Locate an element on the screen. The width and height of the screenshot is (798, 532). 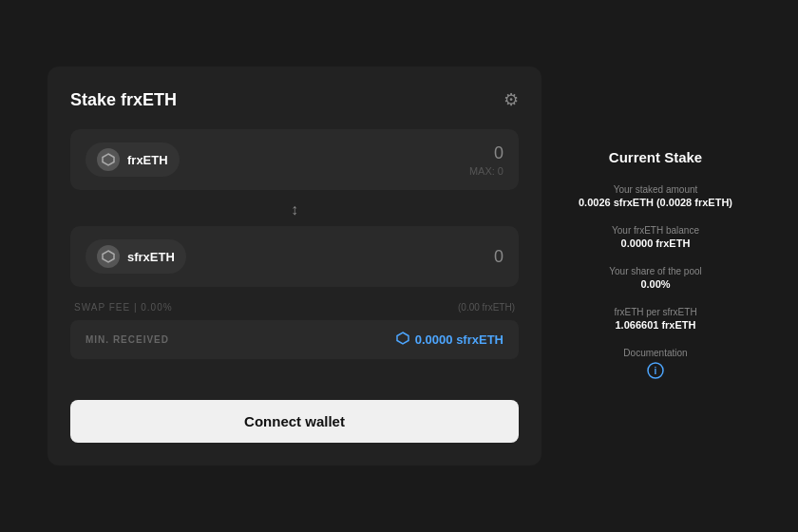
current-stake-title: Current Stake is located at coordinates (656, 158).